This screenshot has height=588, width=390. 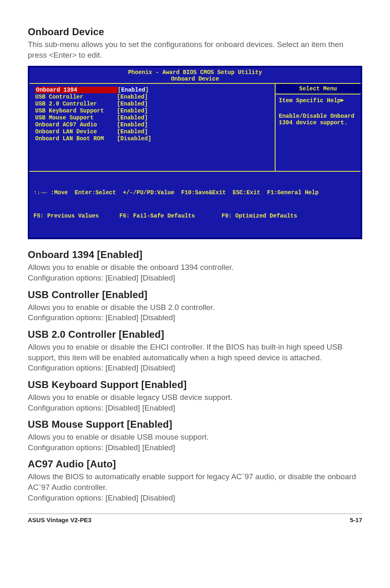 I want to click on bios-label: USB Controller, so click(x=76, y=97).